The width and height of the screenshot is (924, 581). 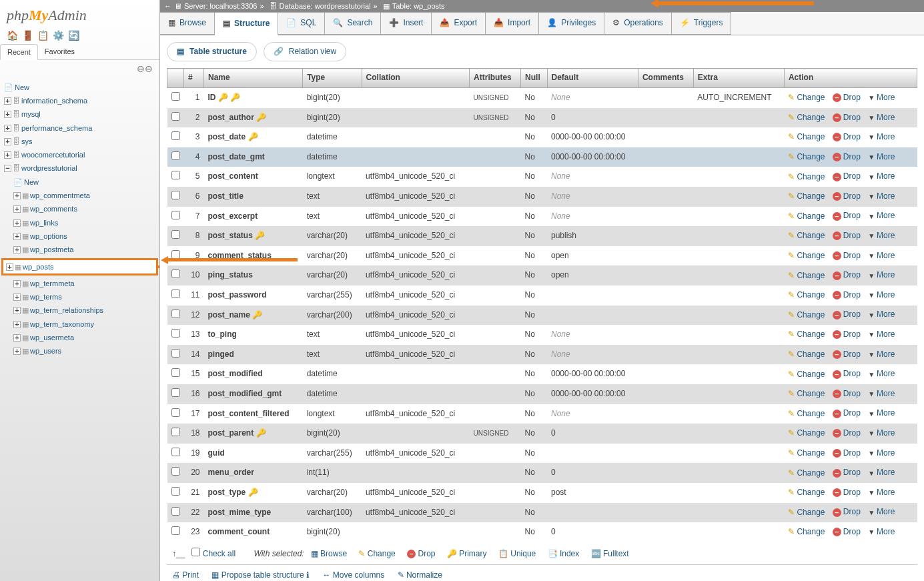 I want to click on tab-sql: 📄SQL, so click(x=302, y=23).